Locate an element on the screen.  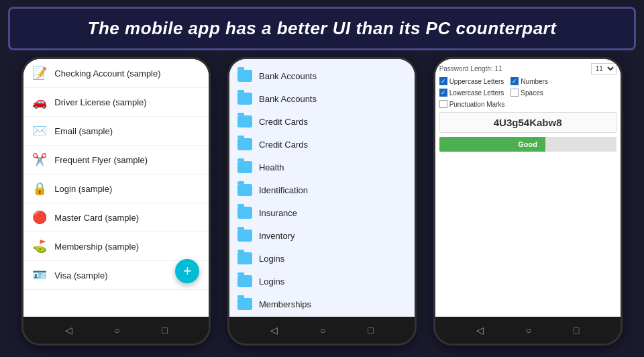
numbers-option: ✓ Numbers is located at coordinates (529, 81).